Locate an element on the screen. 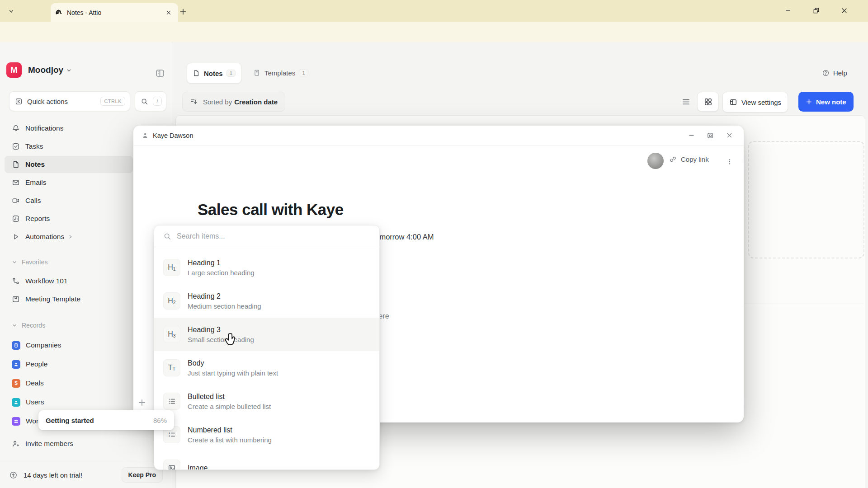 This screenshot has width=868, height=488. workspace-name: Moodjoy is located at coordinates (46, 70).